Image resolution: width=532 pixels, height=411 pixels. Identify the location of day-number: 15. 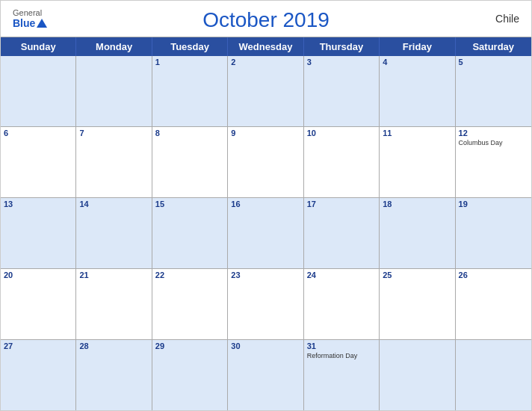
(190, 204).